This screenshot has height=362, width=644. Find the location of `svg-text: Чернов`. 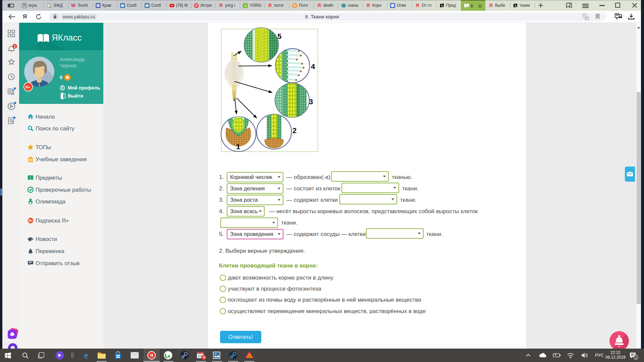

svg-text: Чернов is located at coordinates (68, 66).